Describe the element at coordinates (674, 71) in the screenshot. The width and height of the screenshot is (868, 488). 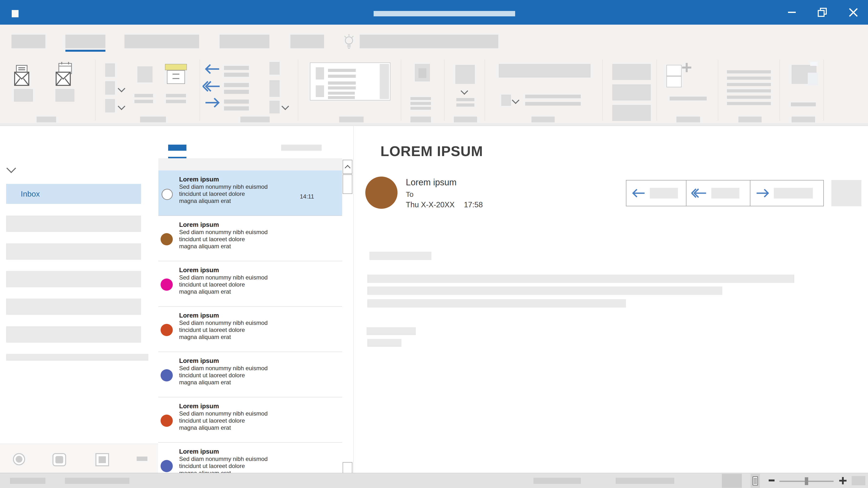
I see `new-group-placeholder` at that location.